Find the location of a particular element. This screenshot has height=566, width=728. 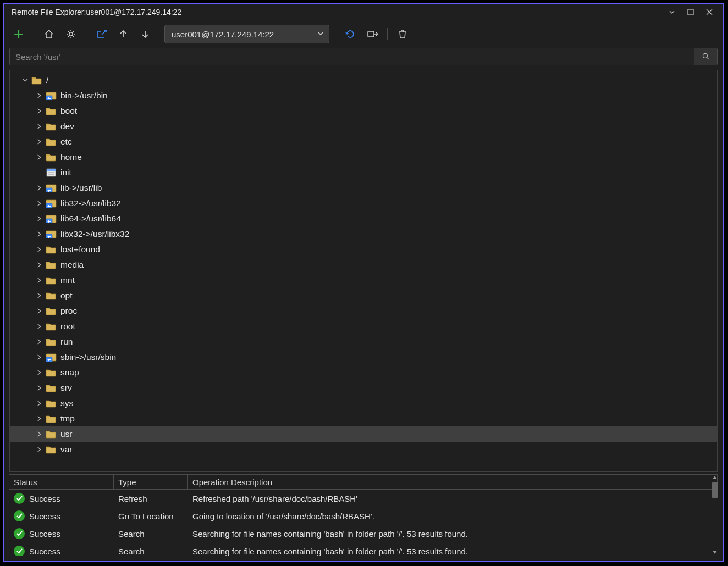

tree-item: snap is located at coordinates (363, 373).